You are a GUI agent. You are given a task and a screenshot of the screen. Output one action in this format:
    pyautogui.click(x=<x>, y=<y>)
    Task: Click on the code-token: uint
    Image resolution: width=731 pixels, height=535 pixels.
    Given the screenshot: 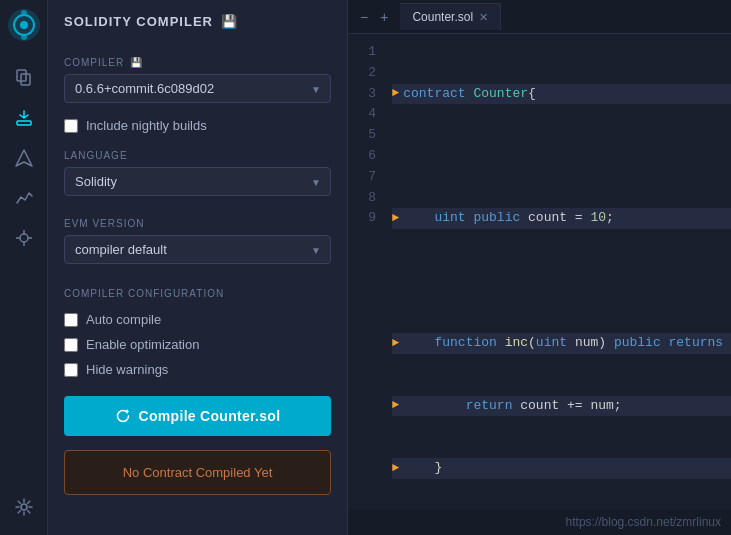 What is the action you would take?
    pyautogui.click(x=552, y=344)
    